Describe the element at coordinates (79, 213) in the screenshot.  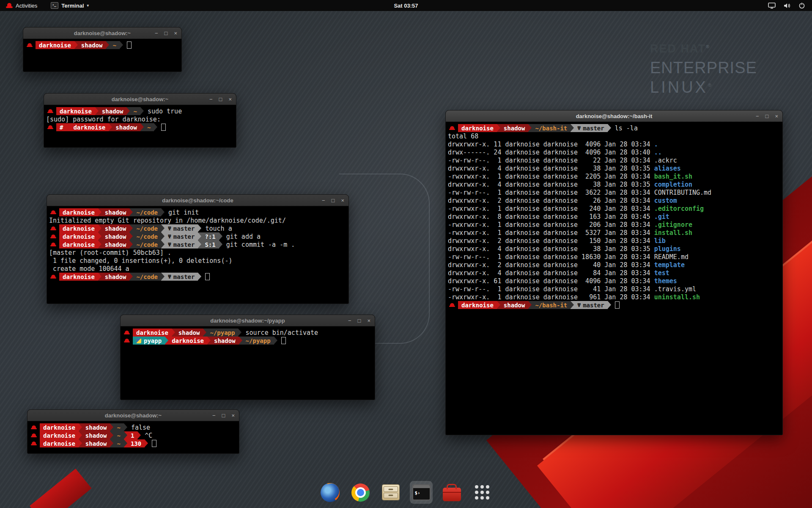
I see `prompt-user-segment: darknoise` at that location.